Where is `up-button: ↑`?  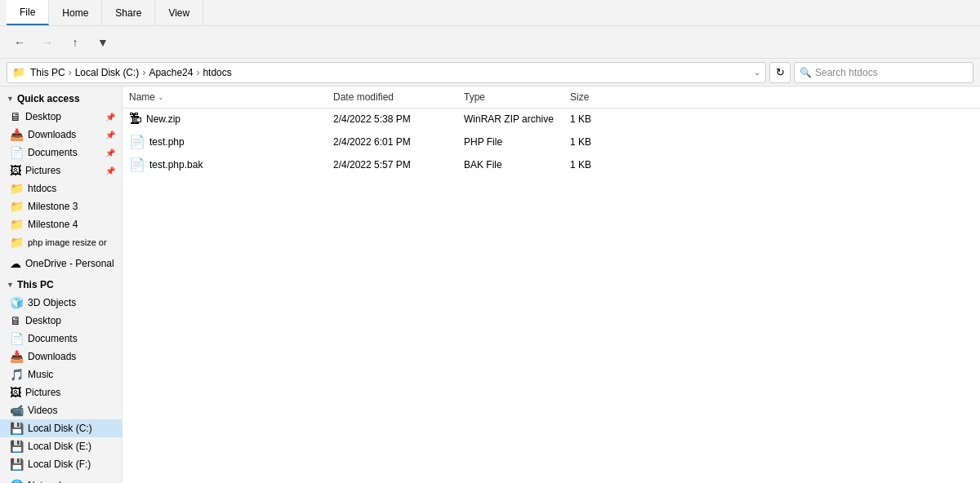 up-button: ↑ is located at coordinates (75, 42).